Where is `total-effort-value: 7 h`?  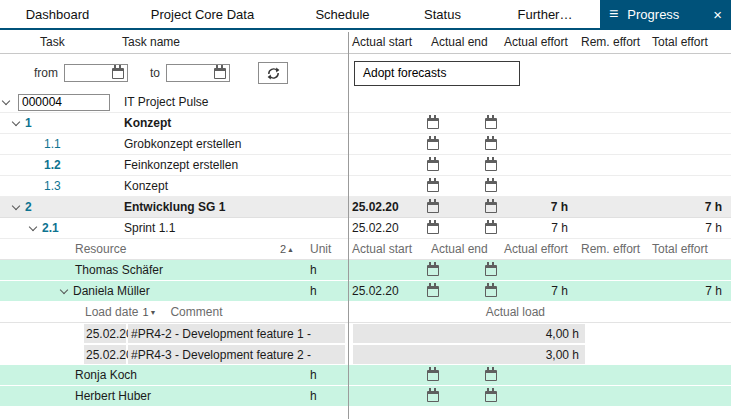
total-effort-value: 7 h is located at coordinates (690, 207).